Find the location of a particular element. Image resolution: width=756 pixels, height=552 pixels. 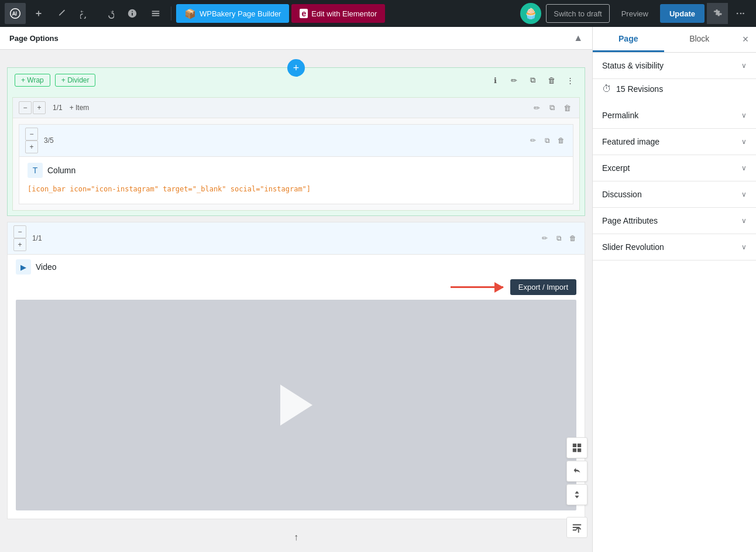

update-button: Update is located at coordinates (682, 13).